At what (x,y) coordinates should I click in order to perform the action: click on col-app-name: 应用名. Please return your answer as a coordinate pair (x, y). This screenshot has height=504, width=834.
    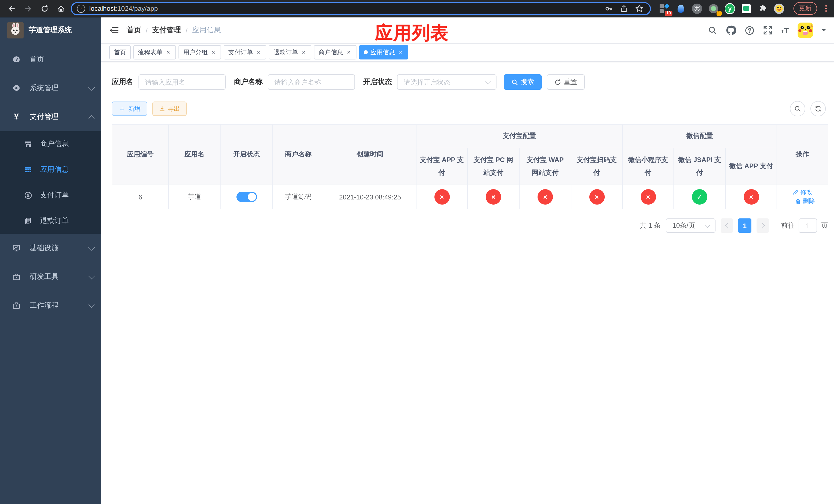
    Looking at the image, I should click on (194, 155).